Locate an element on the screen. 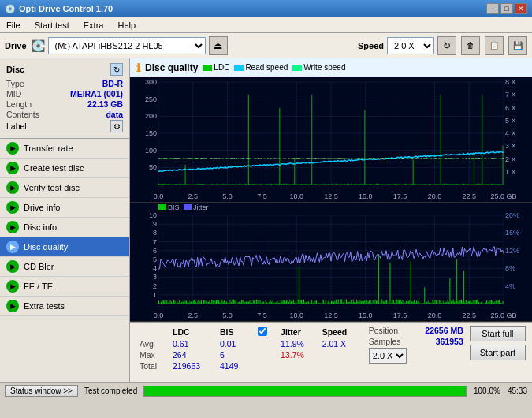 This screenshot has height=418, width=532. disc-panel-title: Disc is located at coordinates (16, 69).